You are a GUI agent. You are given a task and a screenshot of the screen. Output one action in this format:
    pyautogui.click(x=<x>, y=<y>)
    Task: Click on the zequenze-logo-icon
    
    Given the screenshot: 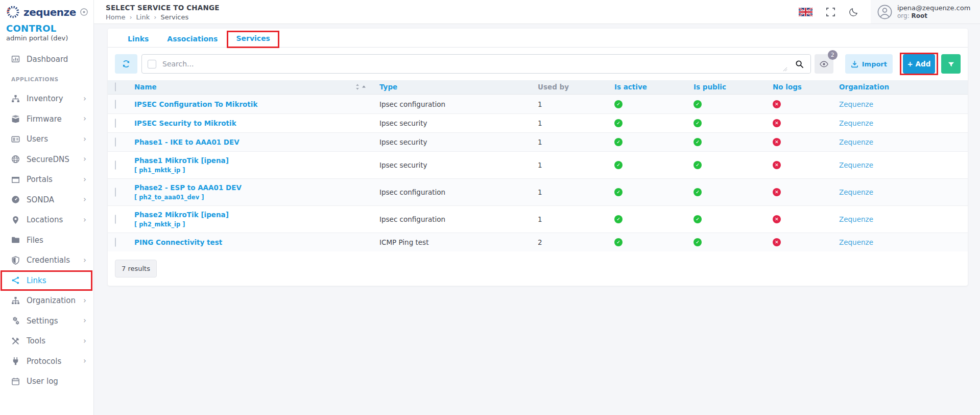 What is the action you would take?
    pyautogui.click(x=13, y=12)
    